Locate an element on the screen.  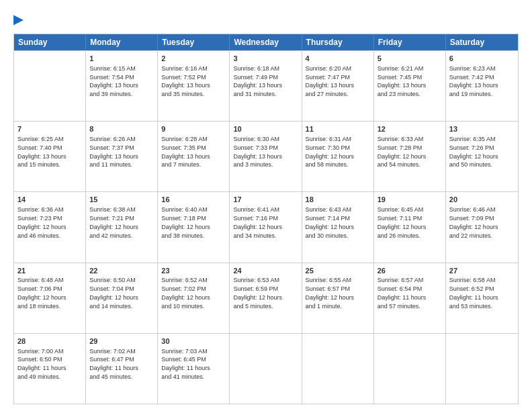
day-number: 13 is located at coordinates (482, 129).